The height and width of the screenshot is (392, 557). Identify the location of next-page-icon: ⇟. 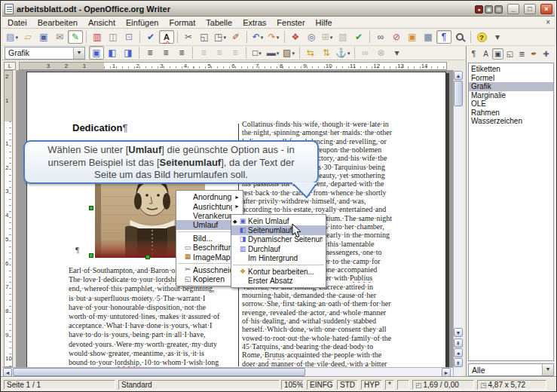
(458, 363).